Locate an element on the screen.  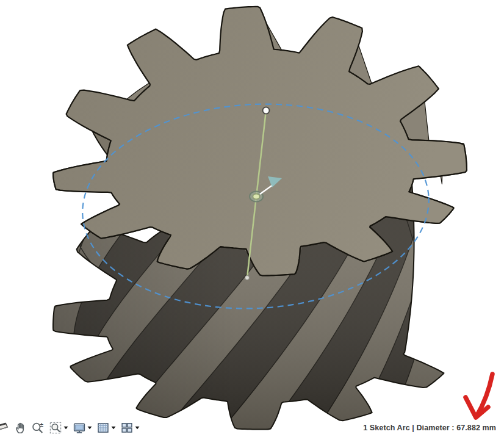
look-at-icon is located at coordinates (5, 428).